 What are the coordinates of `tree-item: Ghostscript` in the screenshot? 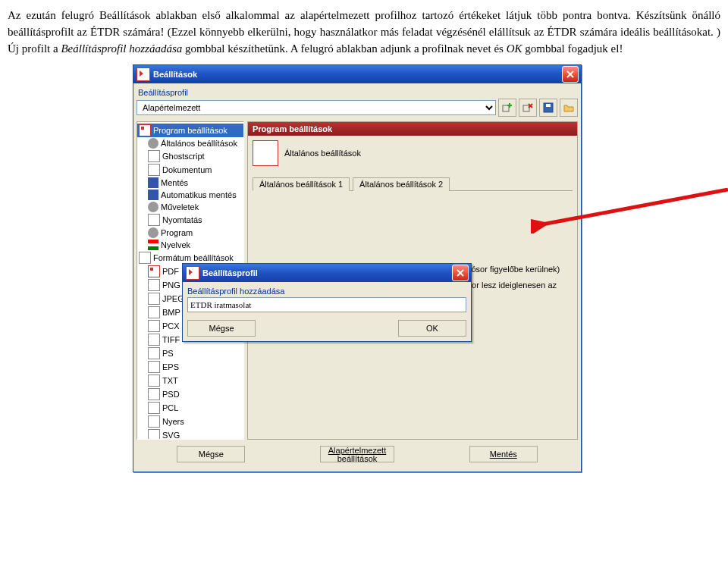 It's located at (190, 156).